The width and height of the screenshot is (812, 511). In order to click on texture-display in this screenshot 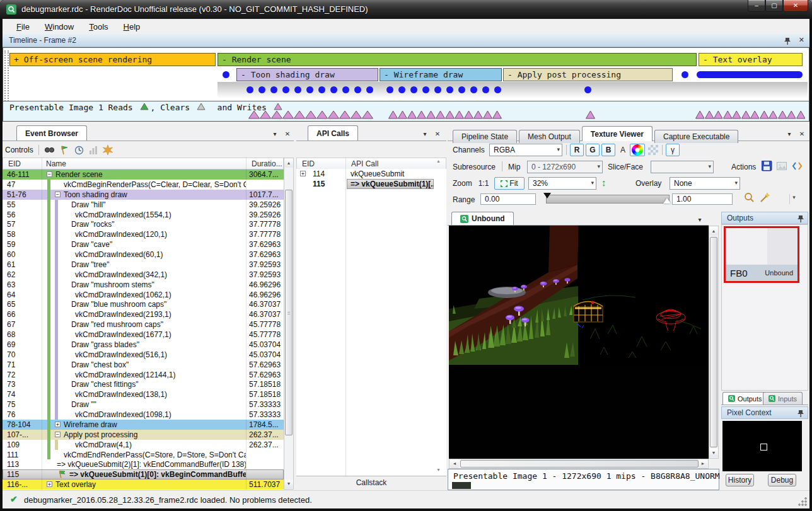, I will do `click(579, 342)`.